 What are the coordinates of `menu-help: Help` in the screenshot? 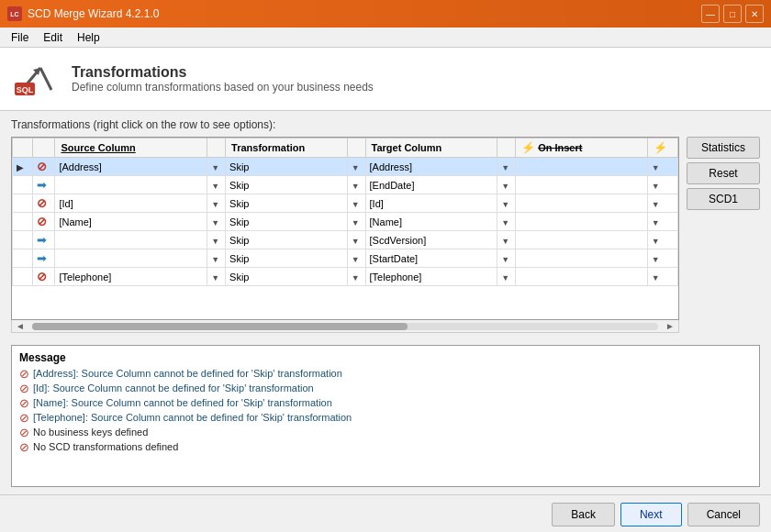 It's located at (88, 38).